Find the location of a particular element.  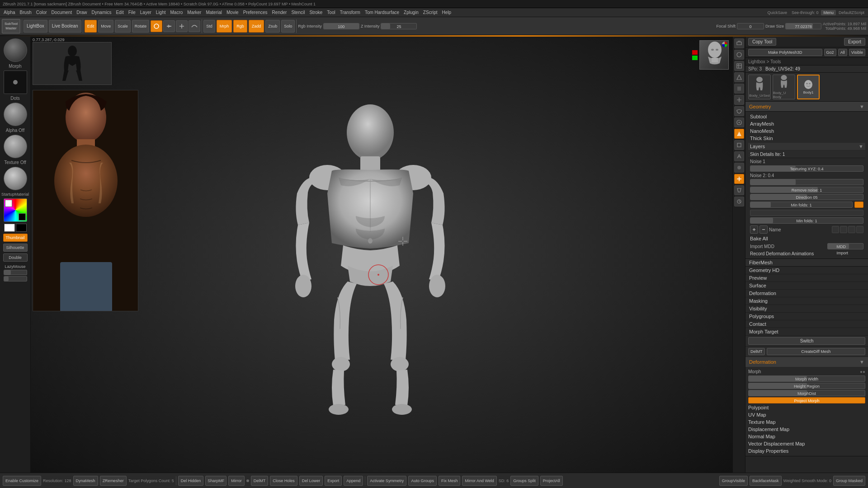

visibility-item: Visibility is located at coordinates (807, 309).